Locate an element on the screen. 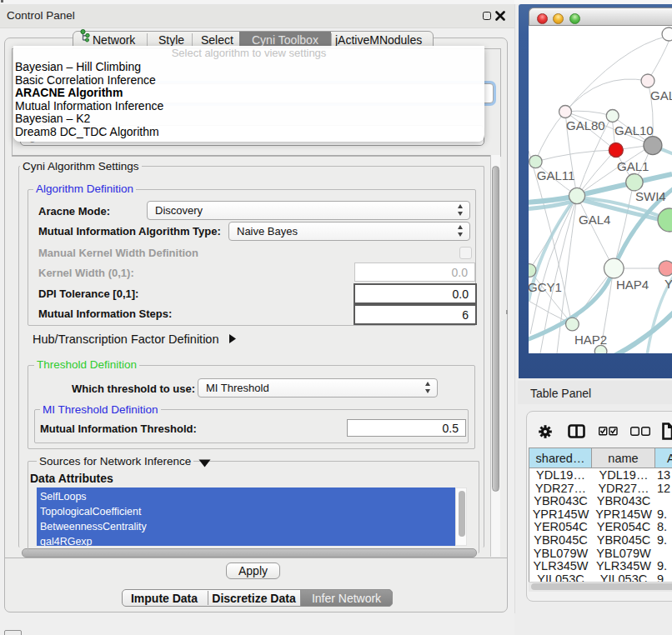 Image resolution: width=672 pixels, height=635 pixels. svg-text: SWI4 is located at coordinates (650, 197).